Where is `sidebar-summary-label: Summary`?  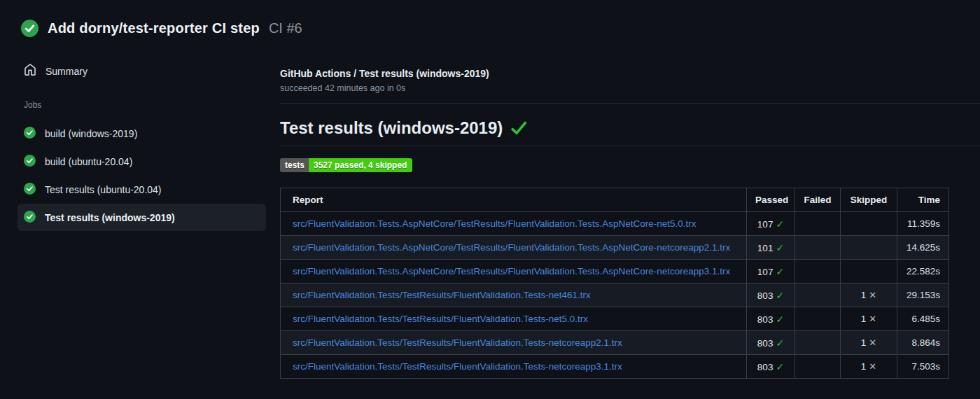
sidebar-summary-label: Summary is located at coordinates (66, 71).